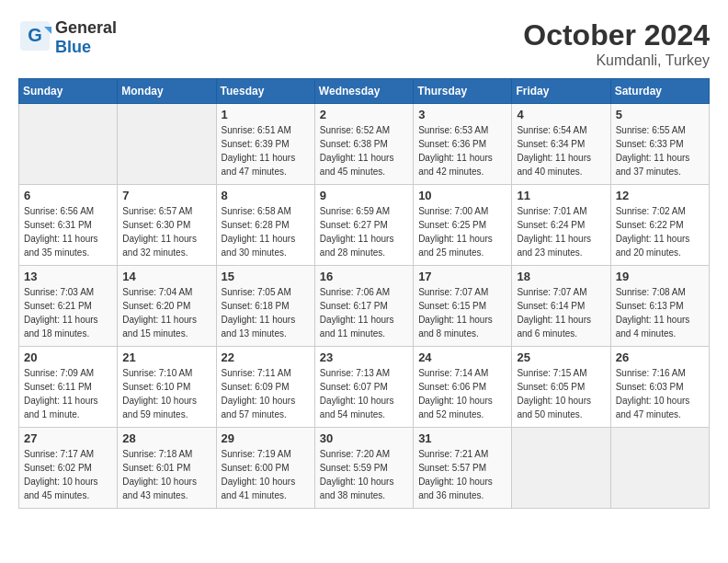 The width and height of the screenshot is (728, 563). Describe the element at coordinates (463, 225) in the screenshot. I see `calendar-cell: 10Sunrise: 7:00 AMSunset: 6:25 PMDayligh…` at that location.